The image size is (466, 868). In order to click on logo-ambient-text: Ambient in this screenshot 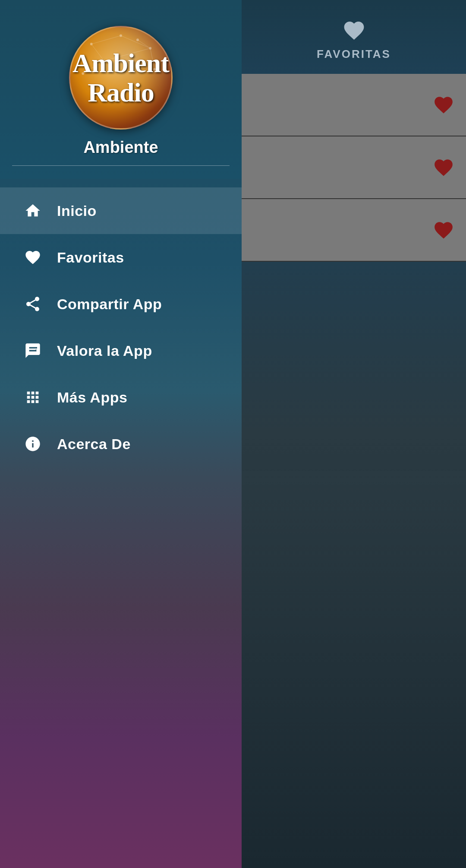, I will do `click(121, 63)`.